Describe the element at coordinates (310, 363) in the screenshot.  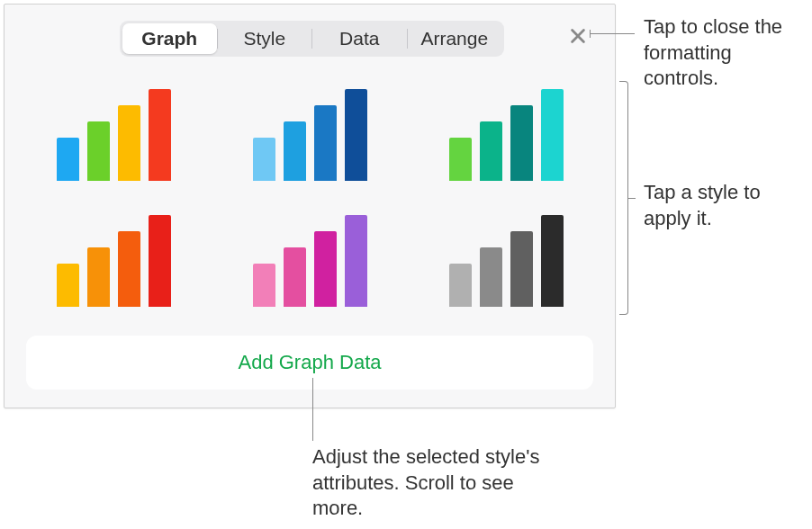
I see `add-graph-data-label: Add Graph Data` at that location.